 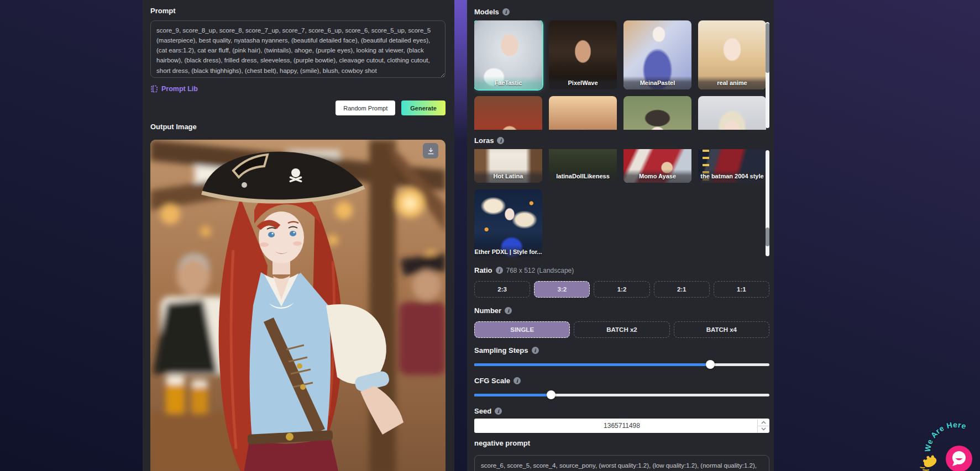 I want to click on cfg-scale-section-title: CFG Scale i, so click(x=622, y=381).